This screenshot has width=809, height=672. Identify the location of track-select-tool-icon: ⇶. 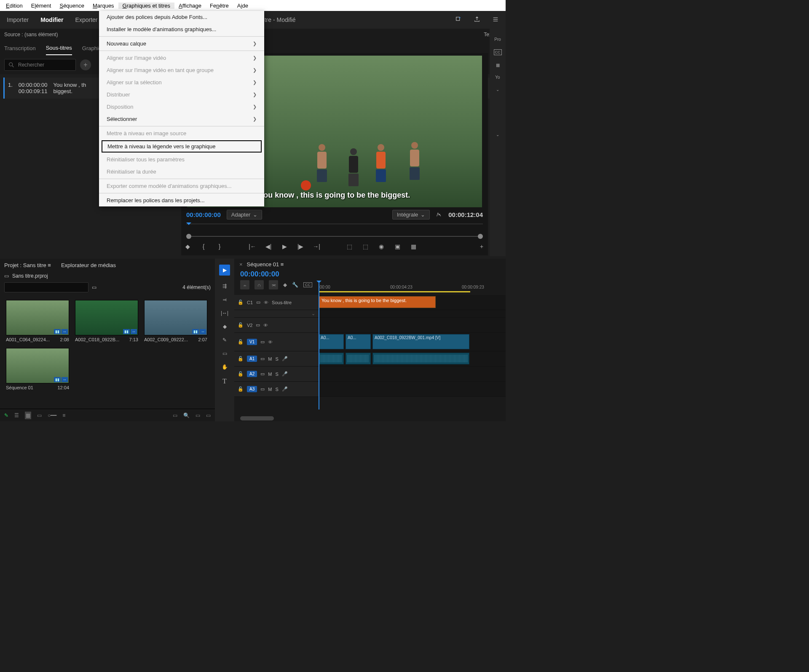
(225, 286).